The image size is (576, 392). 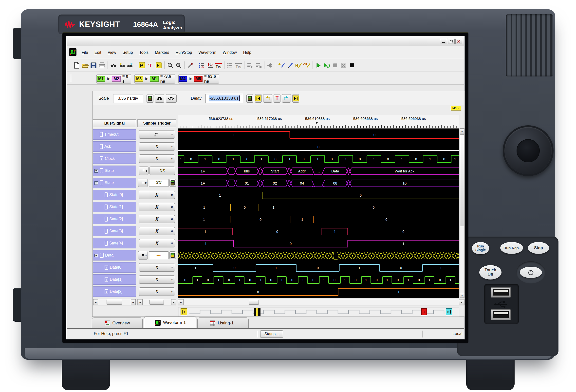 What do you see at coordinates (223, 323) in the screenshot?
I see `tab-listing-1: Listing-1` at bounding box center [223, 323].